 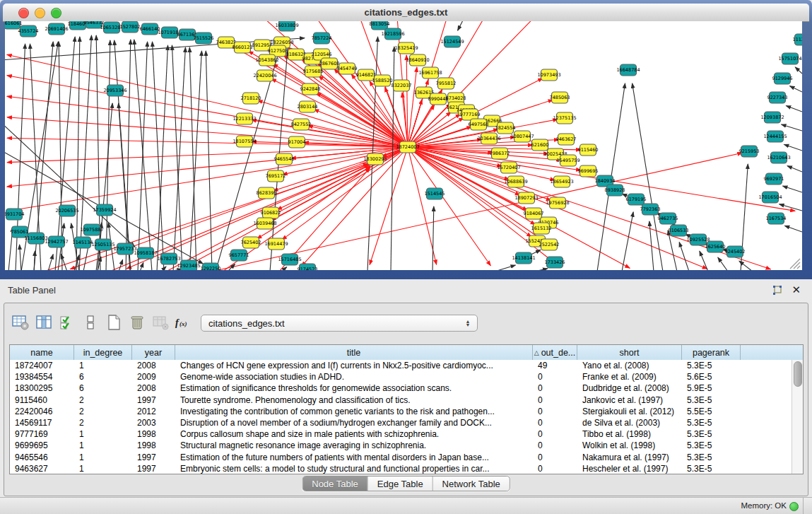 What do you see at coordinates (57, 13) in the screenshot?
I see `zoom-window-icon` at bounding box center [57, 13].